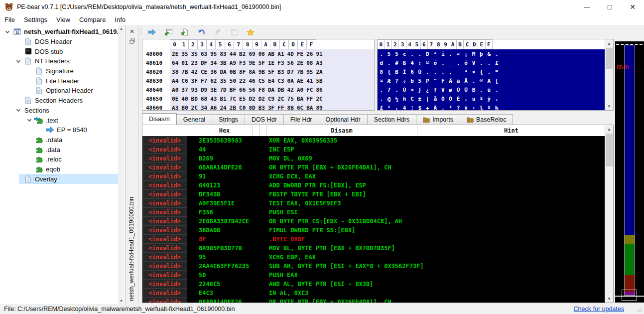  Describe the element at coordinates (271, 63) in the screenshot. I see `hex-byte: 1E` at that location.